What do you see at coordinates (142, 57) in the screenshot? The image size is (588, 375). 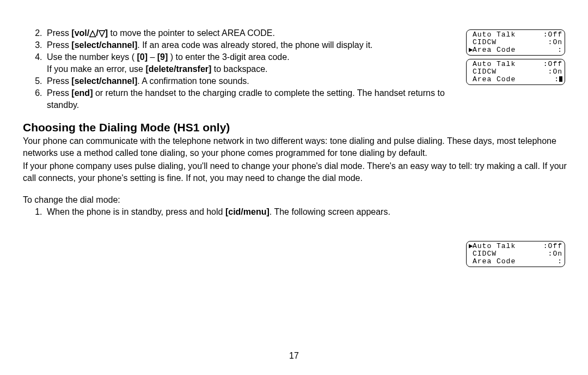 I see `bold-key: [0]` at bounding box center [142, 57].